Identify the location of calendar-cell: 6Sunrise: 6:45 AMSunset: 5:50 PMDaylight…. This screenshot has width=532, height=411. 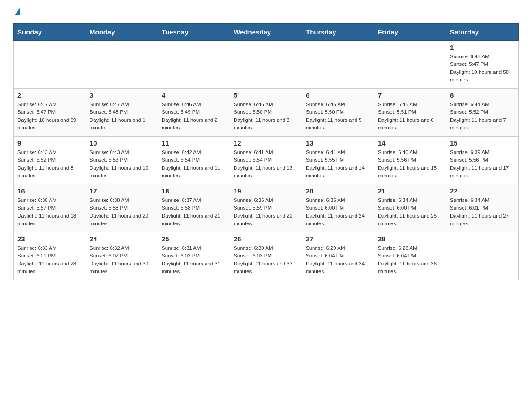
(339, 113).